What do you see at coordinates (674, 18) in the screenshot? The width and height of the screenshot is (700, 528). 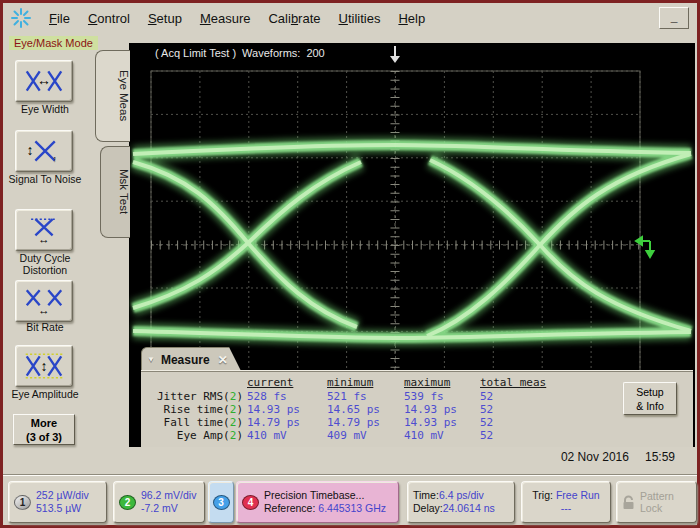 I see `minimize-button: _` at bounding box center [674, 18].